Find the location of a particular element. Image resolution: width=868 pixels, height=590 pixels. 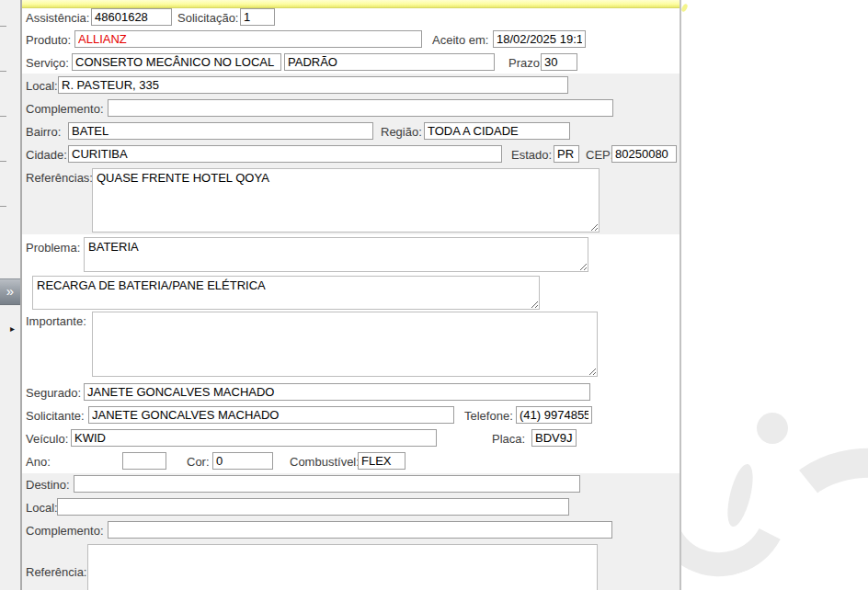

watermark-logo-dot is located at coordinates (772, 428).